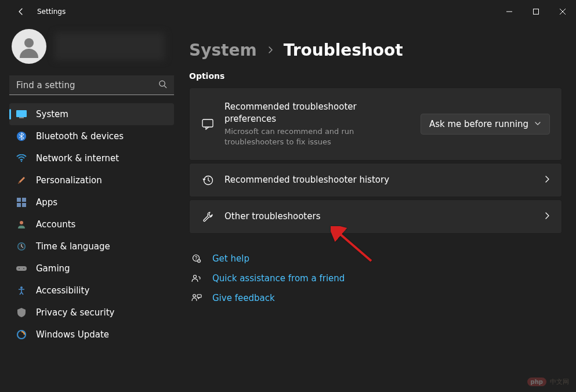  I want to click on watermark-logo: php, so click(537, 382).